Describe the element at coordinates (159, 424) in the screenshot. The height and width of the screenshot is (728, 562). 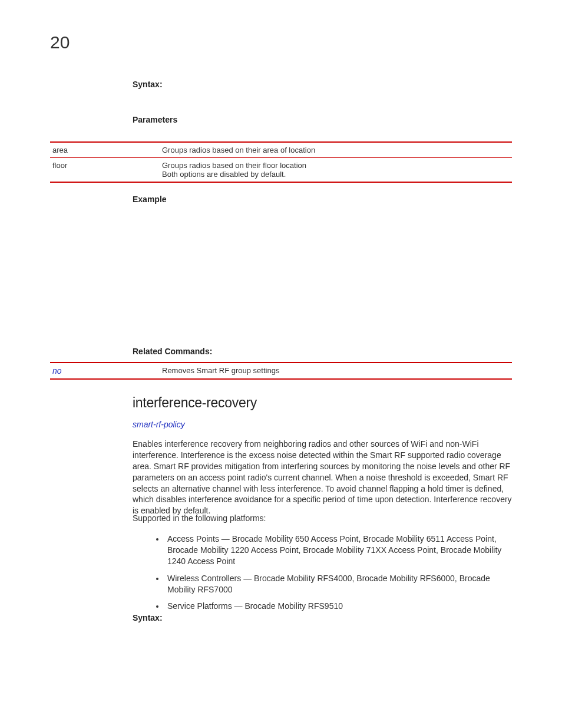
I see `smart-rf-policy-link: smart-rf-policy` at that location.